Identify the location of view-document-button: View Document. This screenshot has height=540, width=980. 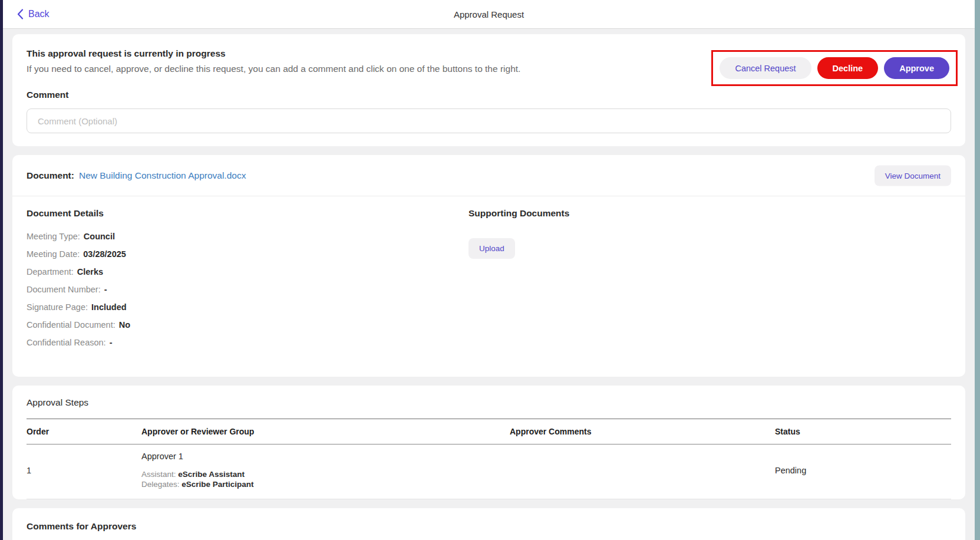
(913, 176).